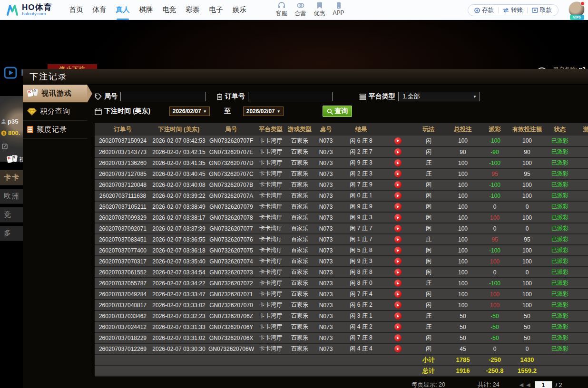 Image resolution: width=588 pixels, height=388 pixels. What do you see at coordinates (342, 262) in the screenshot?
I see `table-row: 2602070370703172026-02-07 03:35:40GN0732…` at bounding box center [342, 262].